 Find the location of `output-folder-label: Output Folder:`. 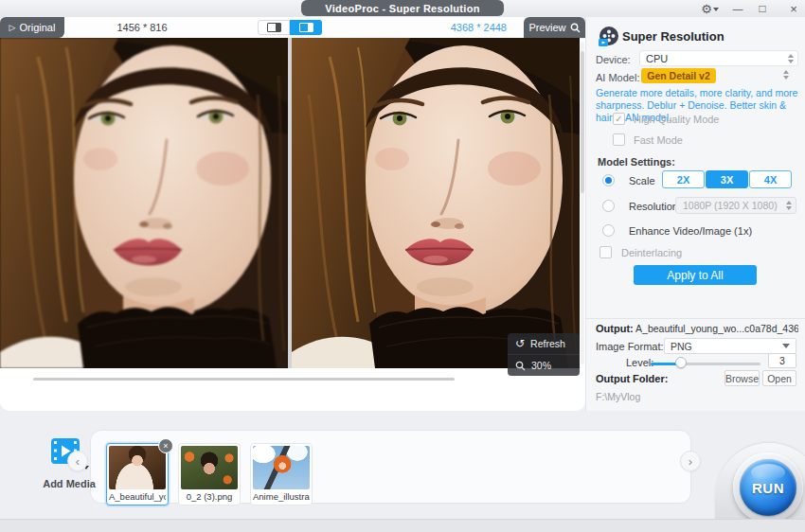

output-folder-label: Output Folder: is located at coordinates (632, 379).